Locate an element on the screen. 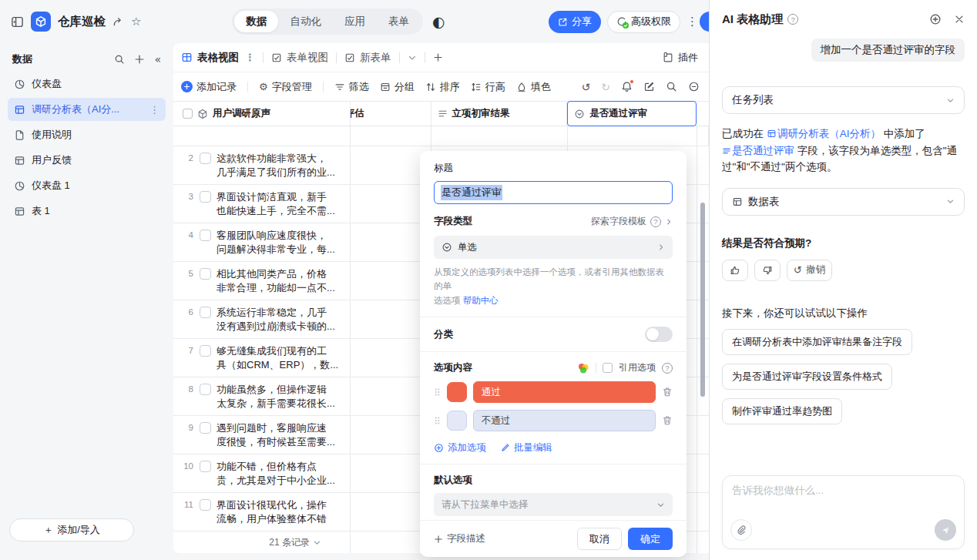 The height and width of the screenshot is (560, 977). new-chat-icon is located at coordinates (935, 19).